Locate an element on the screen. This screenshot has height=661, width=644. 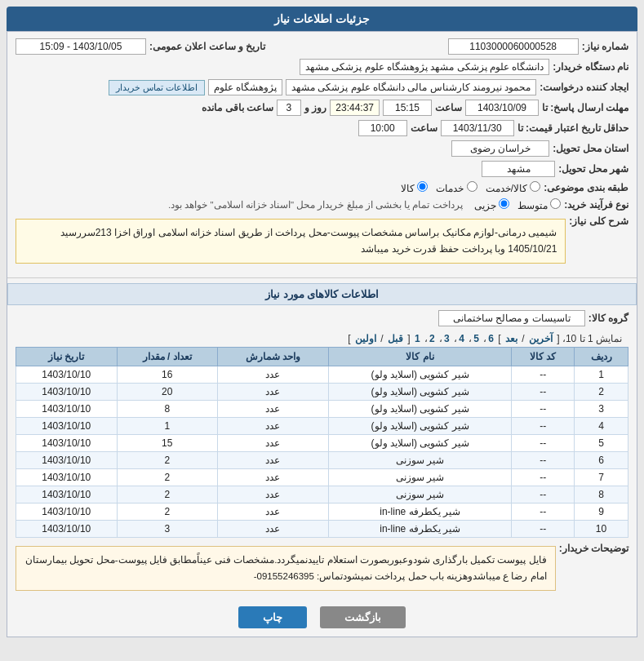
tabagheh-label: طبقه بندی موضوعی: is located at coordinates (586, 188).